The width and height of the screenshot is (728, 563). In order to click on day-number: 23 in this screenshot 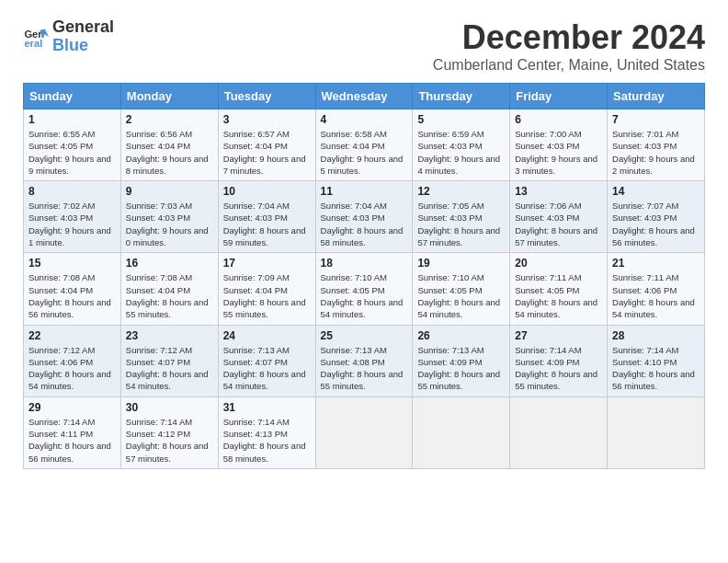, I will do `click(169, 336)`.